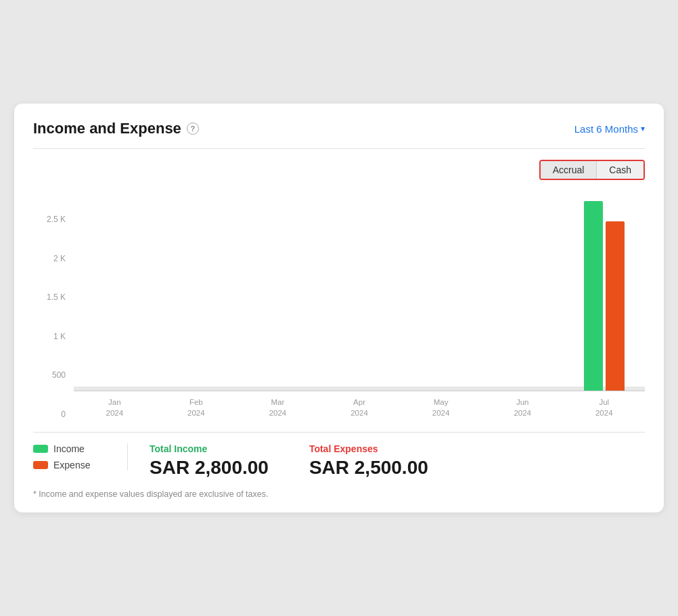 The width and height of the screenshot is (678, 616). What do you see at coordinates (196, 408) in the screenshot?
I see `x-label-feb: Feb2024` at bounding box center [196, 408].